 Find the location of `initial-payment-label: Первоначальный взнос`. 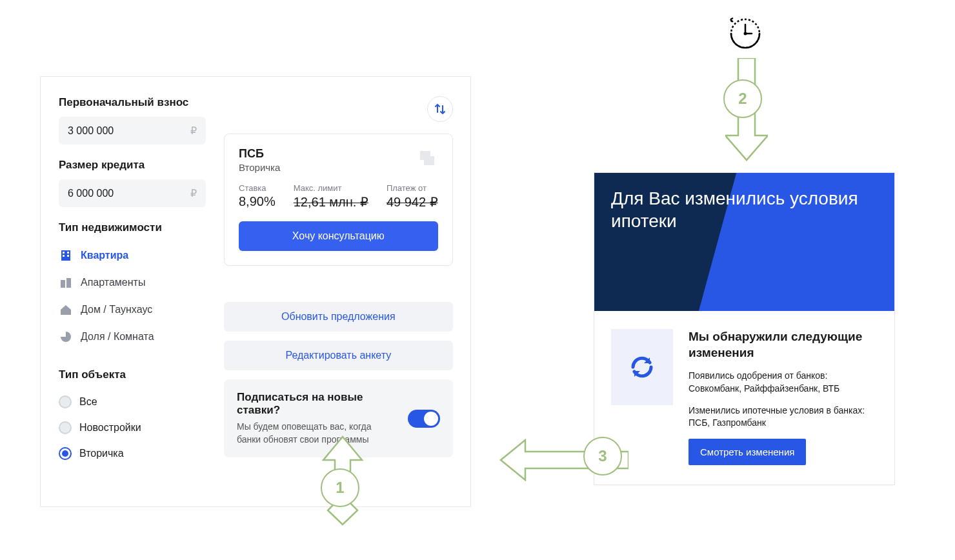

initial-payment-label: Первоначальный взнос is located at coordinates (132, 103).